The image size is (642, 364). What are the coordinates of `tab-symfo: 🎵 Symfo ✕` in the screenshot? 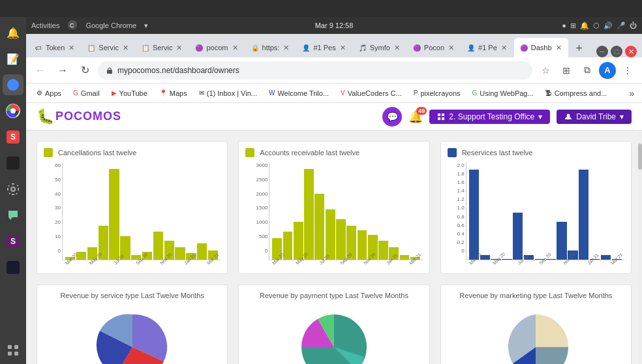 It's located at (380, 48).